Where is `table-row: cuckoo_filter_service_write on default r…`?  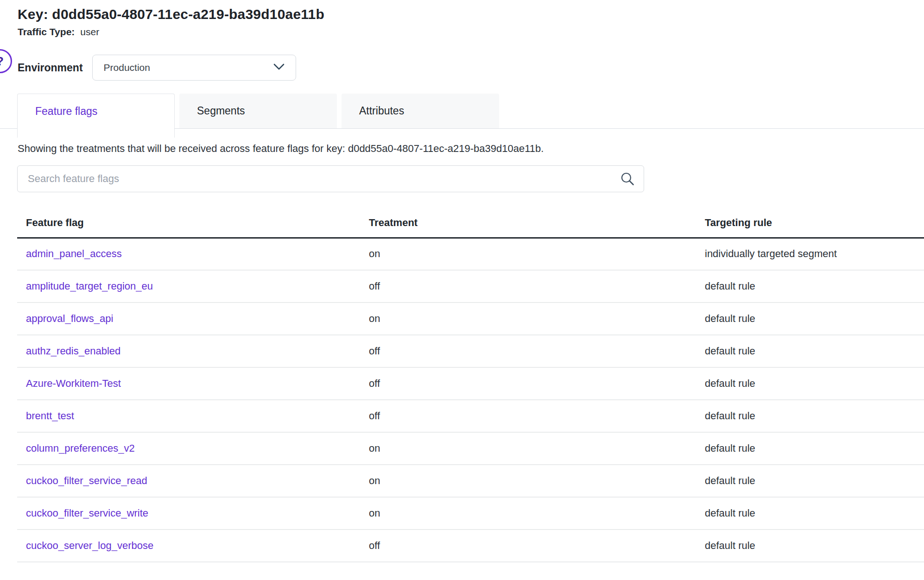 table-row: cuckoo_filter_service_write on default r… is located at coordinates (471, 513).